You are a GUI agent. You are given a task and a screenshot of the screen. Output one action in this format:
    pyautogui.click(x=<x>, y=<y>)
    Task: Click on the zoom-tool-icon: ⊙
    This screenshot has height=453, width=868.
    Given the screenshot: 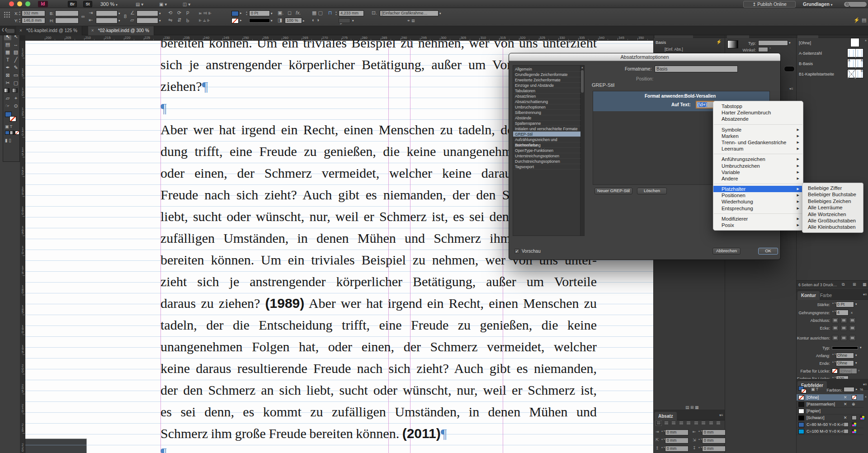 What is the action you would take?
    pyautogui.click(x=16, y=106)
    